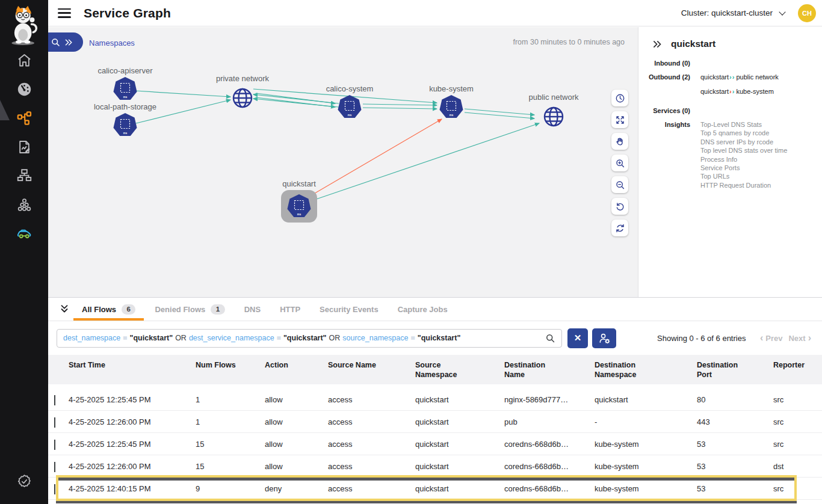 This screenshot has height=504, width=822. I want to click on avatar: CH, so click(807, 13).